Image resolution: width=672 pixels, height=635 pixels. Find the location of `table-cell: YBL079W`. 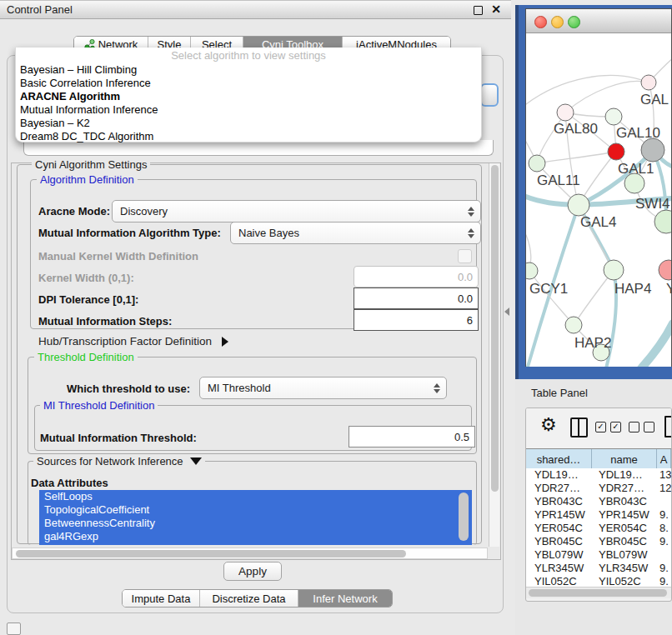

table-cell: YBL079W is located at coordinates (559, 555).